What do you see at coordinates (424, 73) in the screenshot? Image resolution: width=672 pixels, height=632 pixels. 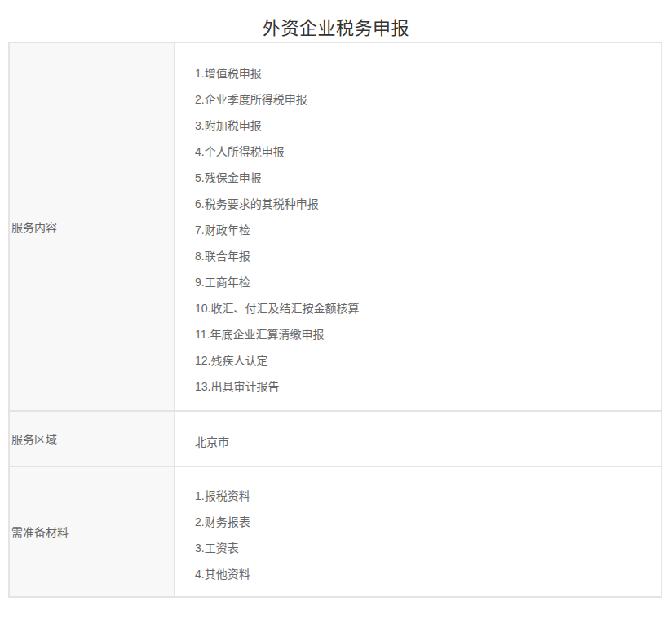 I see `service-item: 1.增值税申报` at bounding box center [424, 73].